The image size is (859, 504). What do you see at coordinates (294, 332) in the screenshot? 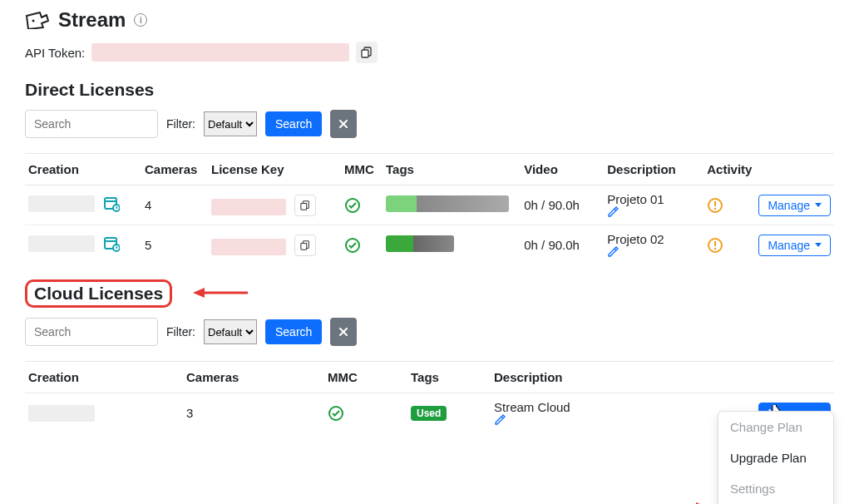
I see `cloud-search-button: Search` at bounding box center [294, 332].